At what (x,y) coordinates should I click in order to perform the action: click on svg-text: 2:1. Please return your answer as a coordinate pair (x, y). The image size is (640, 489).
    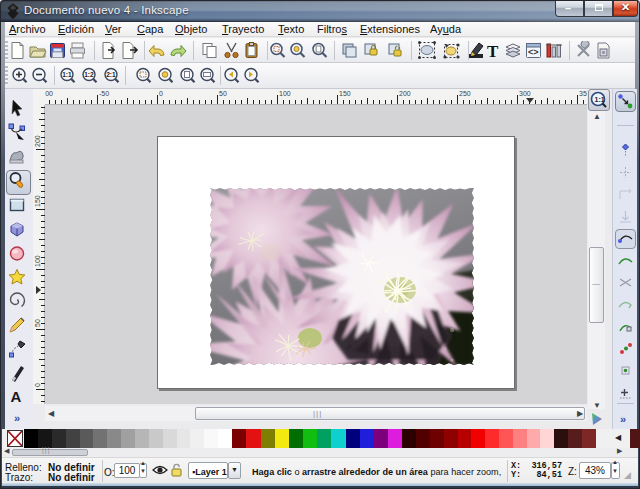
    Looking at the image, I should click on (111, 74).